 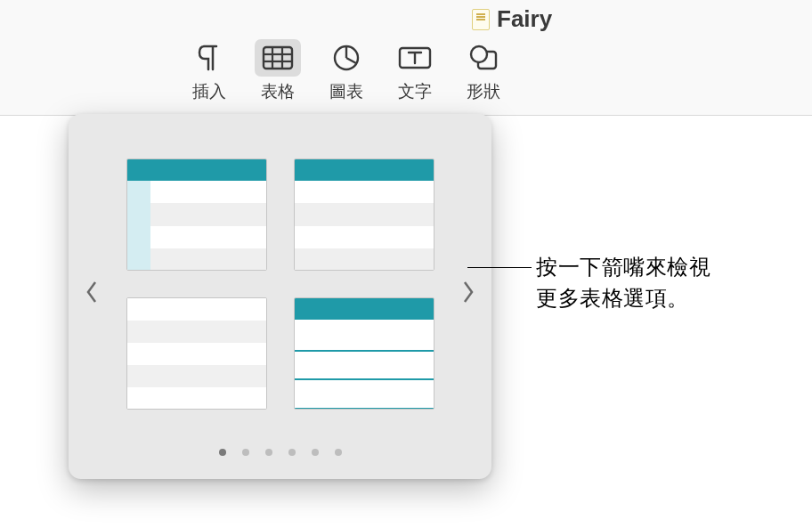 What do you see at coordinates (483, 58) in the screenshot?
I see `shapes-icon` at bounding box center [483, 58].